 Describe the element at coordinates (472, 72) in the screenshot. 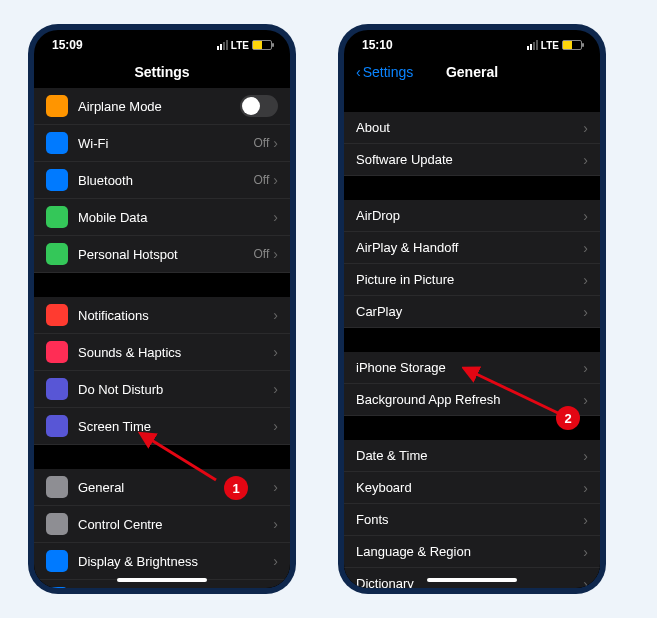

I see `page-title: General` at that location.